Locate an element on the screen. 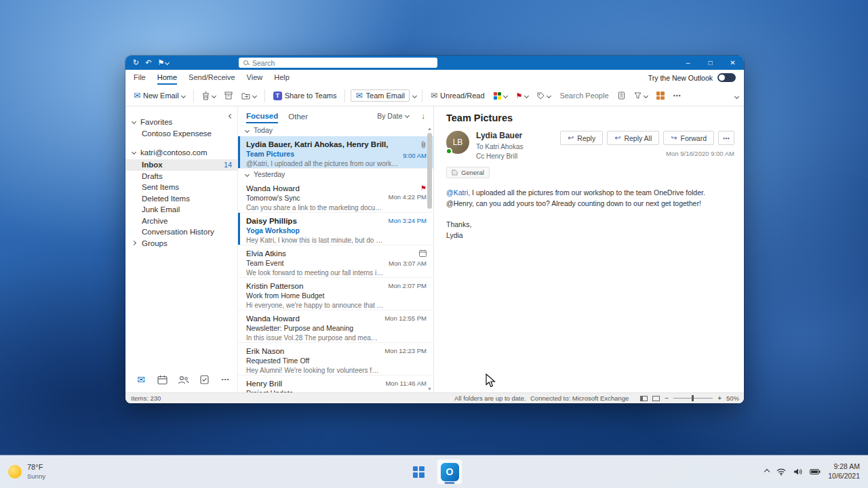 This screenshot has height=488, width=868. start-button is located at coordinates (418, 472).